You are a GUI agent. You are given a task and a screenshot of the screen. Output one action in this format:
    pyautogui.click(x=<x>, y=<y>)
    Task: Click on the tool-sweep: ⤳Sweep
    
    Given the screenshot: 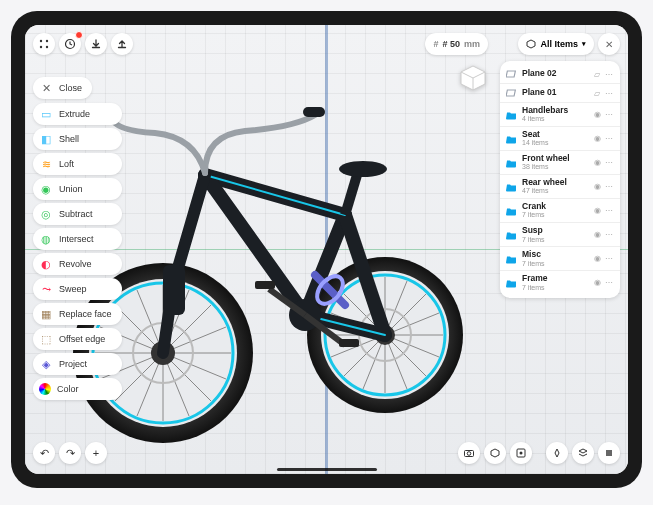 What is the action you would take?
    pyautogui.click(x=78, y=289)
    